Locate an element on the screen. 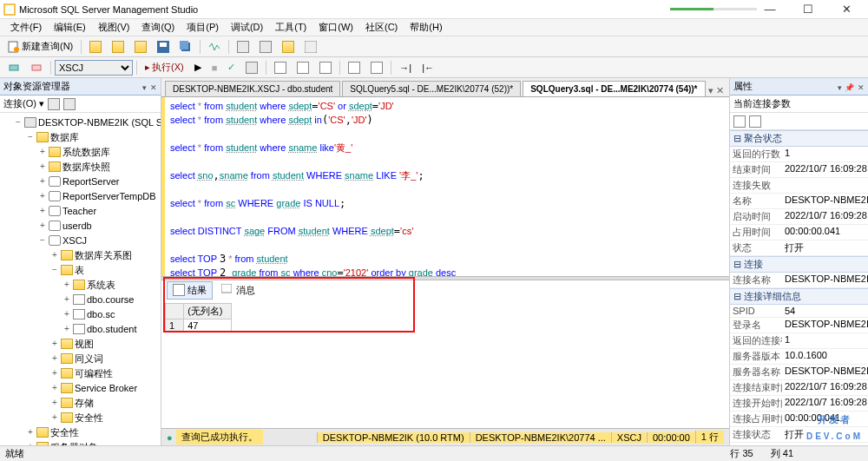 The width and height of the screenshot is (868, 461). status-col: 列 41 is located at coordinates (782, 453).